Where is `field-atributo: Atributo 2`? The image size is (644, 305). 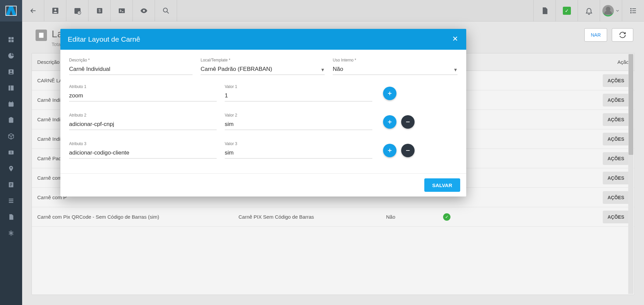
field-atributo: Atributo 2 is located at coordinates (143, 122).